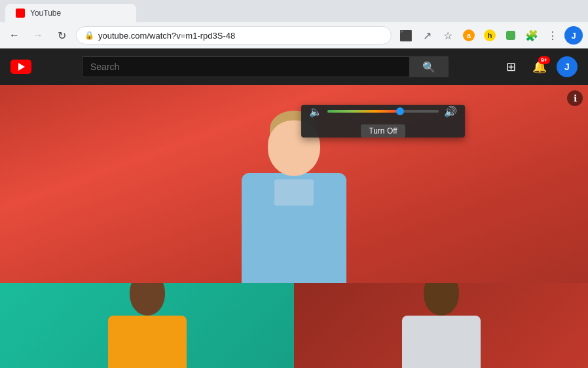  Describe the element at coordinates (441, 325) in the screenshot. I see `bottom-right-performer` at that location.